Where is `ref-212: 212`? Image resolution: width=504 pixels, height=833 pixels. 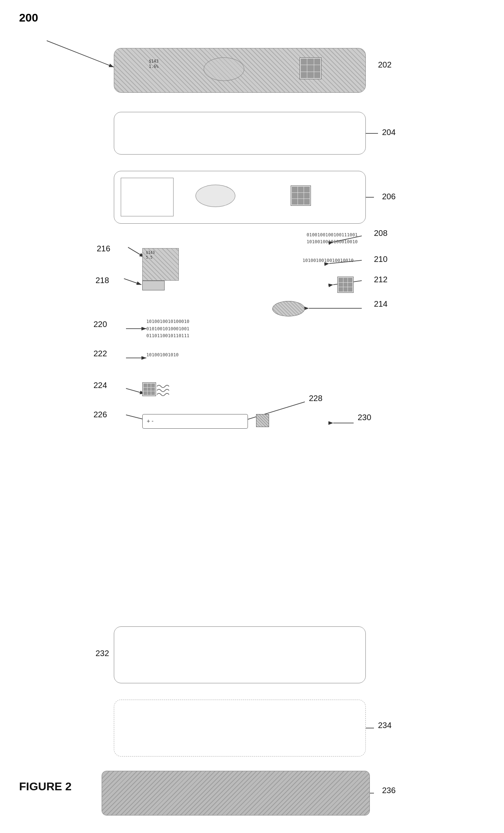
ref-212: 212 is located at coordinates (380, 280).